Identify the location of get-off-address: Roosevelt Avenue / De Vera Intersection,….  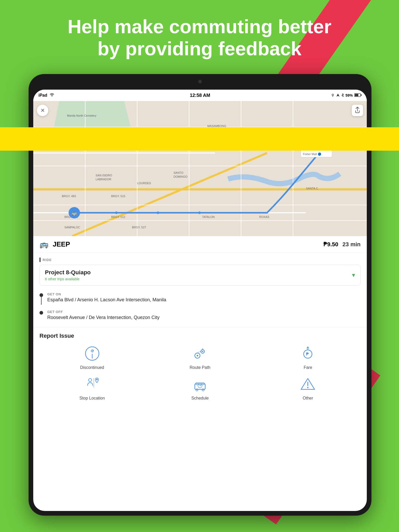
(103, 317).